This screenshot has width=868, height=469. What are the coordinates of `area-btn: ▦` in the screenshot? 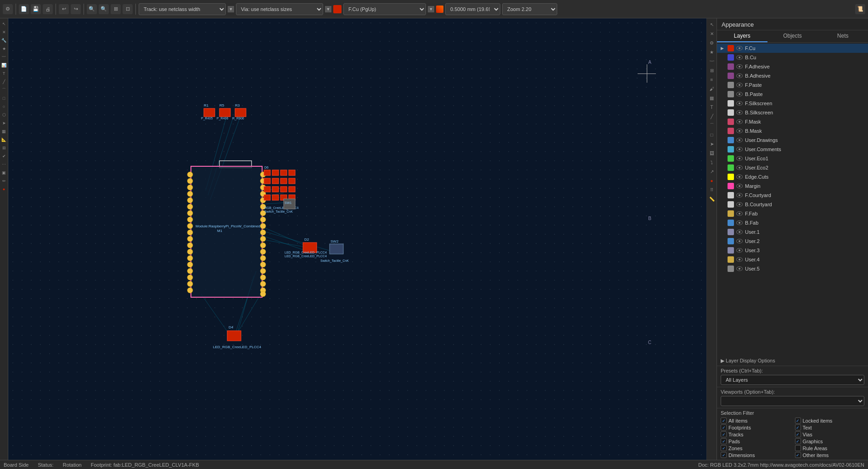 It's located at (4, 131).